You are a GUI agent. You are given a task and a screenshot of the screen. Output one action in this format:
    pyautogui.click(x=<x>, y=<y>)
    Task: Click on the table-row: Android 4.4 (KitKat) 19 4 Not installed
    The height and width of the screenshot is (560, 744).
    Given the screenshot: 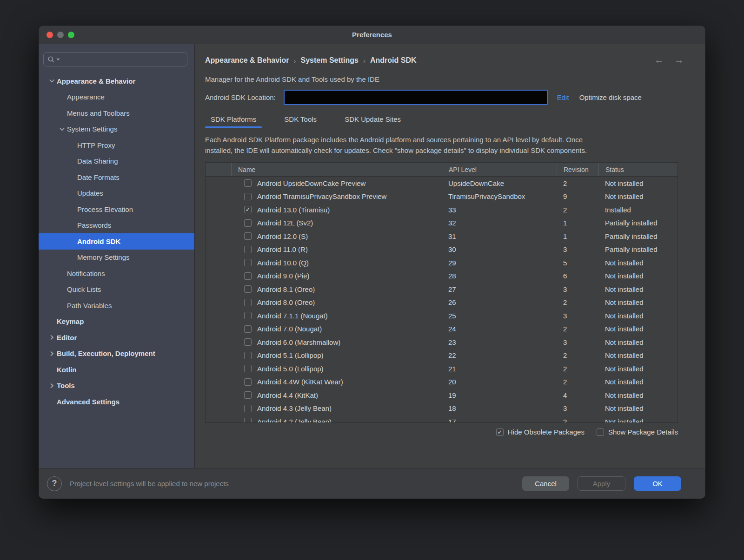 What is the action you would take?
    pyautogui.click(x=442, y=395)
    